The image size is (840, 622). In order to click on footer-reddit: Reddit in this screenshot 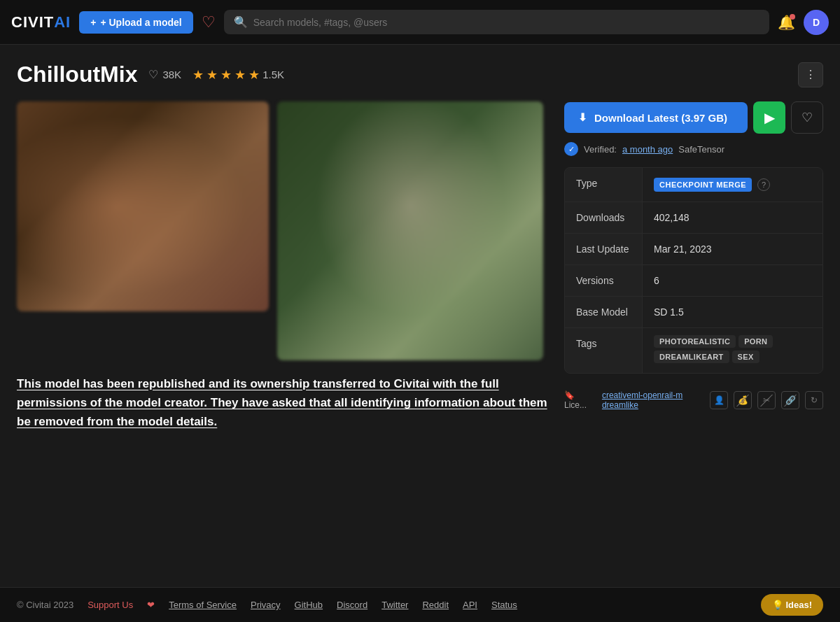, I will do `click(435, 605)`.